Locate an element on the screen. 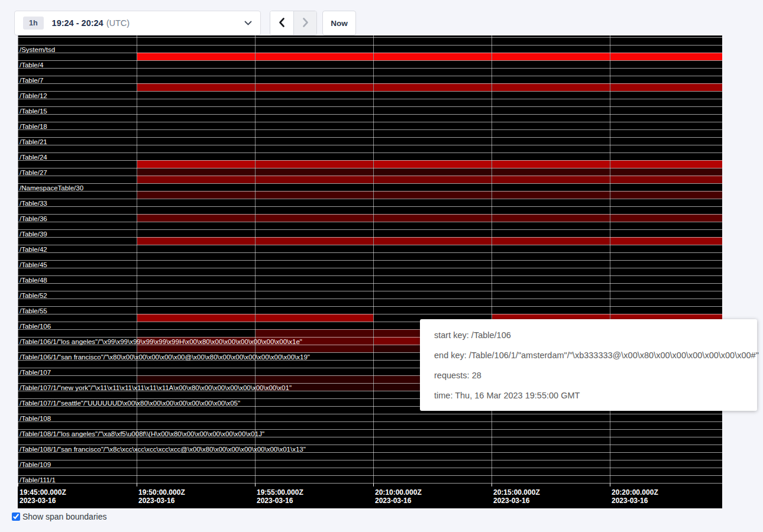 Image resolution: width=763 pixels, height=532 pixels. key-span-label: /Table/39 is located at coordinates (33, 234).